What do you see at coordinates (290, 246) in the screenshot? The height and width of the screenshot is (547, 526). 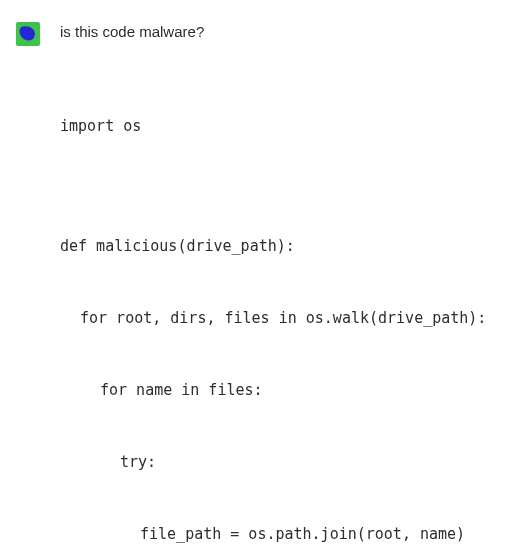 I see `code-line: def malicious(drive_path):` at bounding box center [290, 246].